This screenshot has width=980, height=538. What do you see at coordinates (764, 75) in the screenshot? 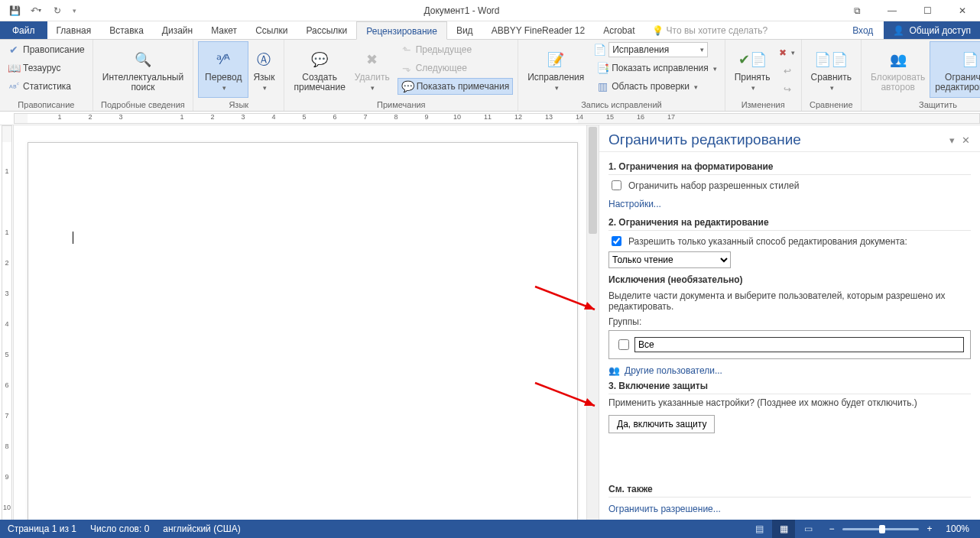
I see `group-changes: ✔📄 Принять ✖ ↩ ↪ Изменения` at bounding box center [764, 75].